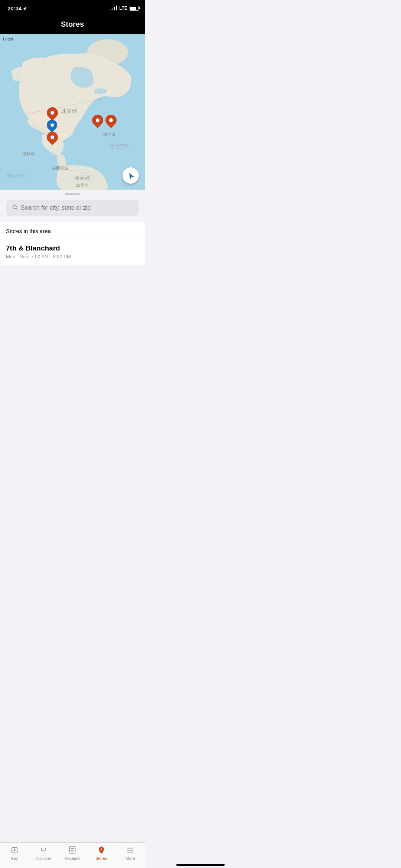  What do you see at coordinates (72, 208) in the screenshot?
I see `search-bar` at bounding box center [72, 208].